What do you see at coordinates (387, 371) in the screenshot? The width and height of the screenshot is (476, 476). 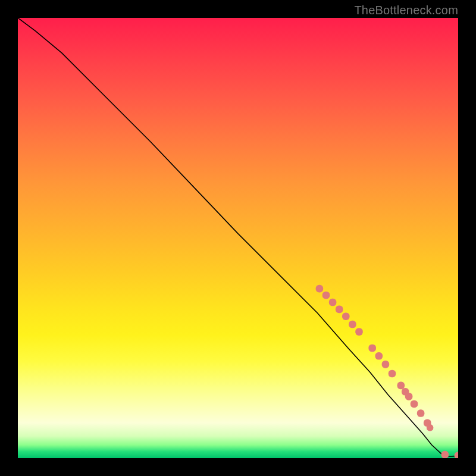 I see `data-point-group` at bounding box center [387, 371].